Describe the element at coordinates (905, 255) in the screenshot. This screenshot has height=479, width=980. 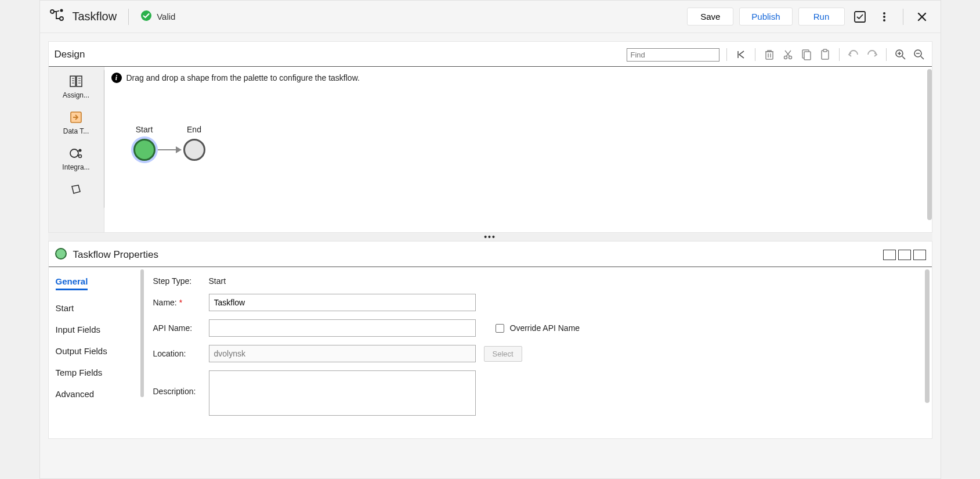
I see `layout-split-h-icon` at that location.